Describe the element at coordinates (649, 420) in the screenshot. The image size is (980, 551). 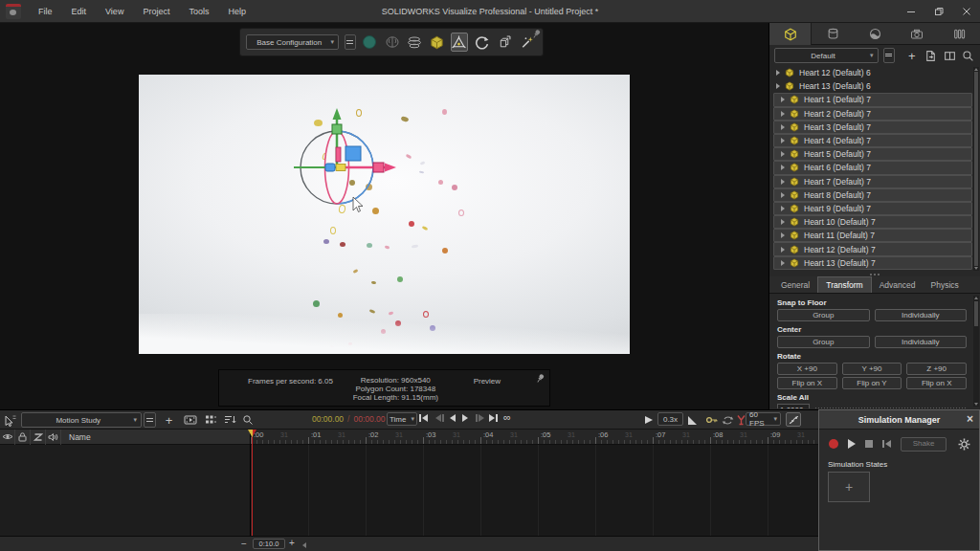
I see `playback-range-icon` at that location.